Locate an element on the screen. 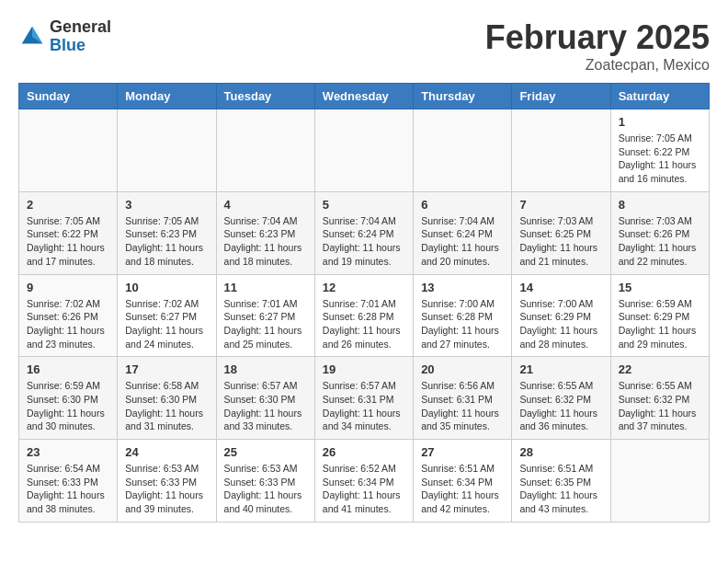  day-info: Sunrise: 6:51 AM Sunset: 6:35 PM Dayligh… is located at coordinates (561, 489).